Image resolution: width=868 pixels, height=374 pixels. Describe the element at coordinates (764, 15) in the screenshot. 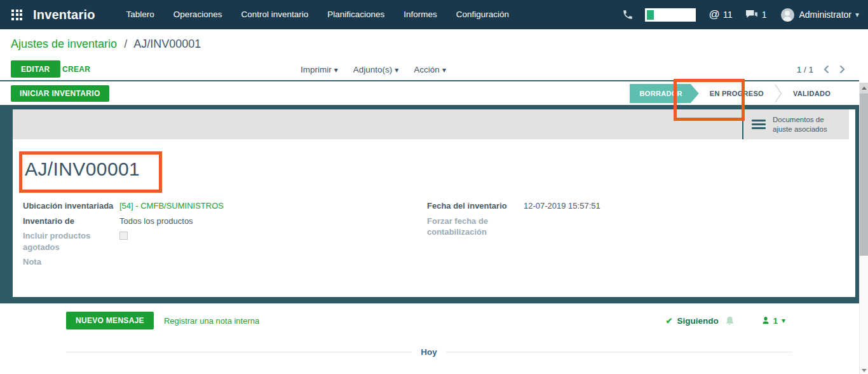

I see `messages-count: 1` at that location.